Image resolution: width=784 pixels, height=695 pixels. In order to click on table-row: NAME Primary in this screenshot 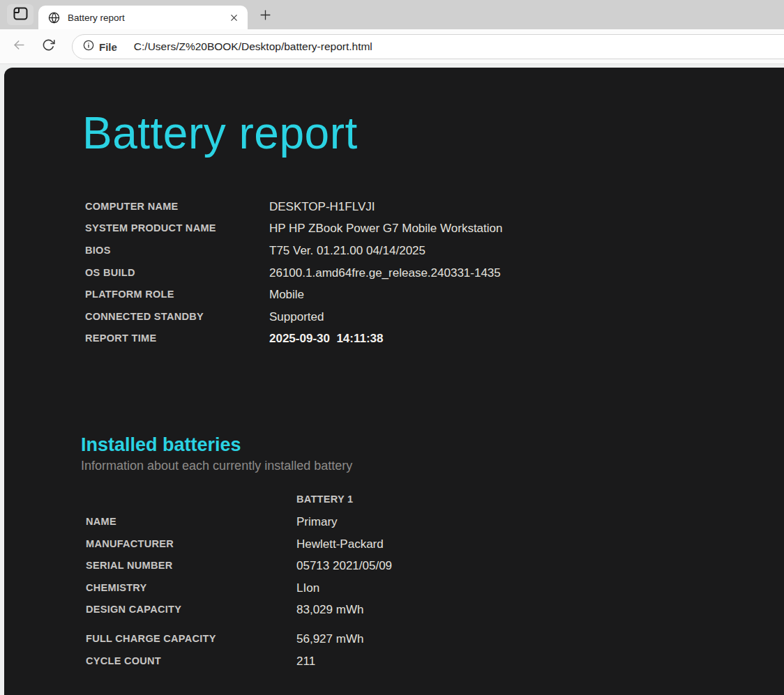, I will do `click(421, 522)`.